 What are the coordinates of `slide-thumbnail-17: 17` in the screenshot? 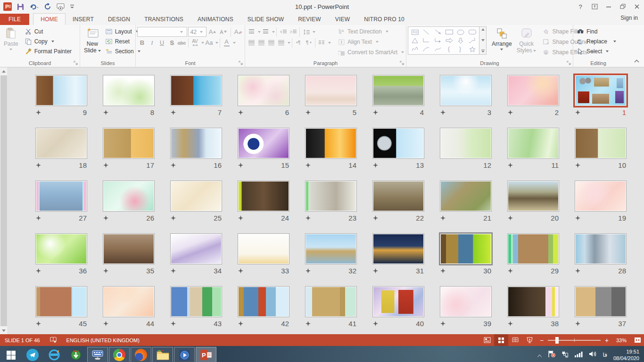 It's located at (129, 150).